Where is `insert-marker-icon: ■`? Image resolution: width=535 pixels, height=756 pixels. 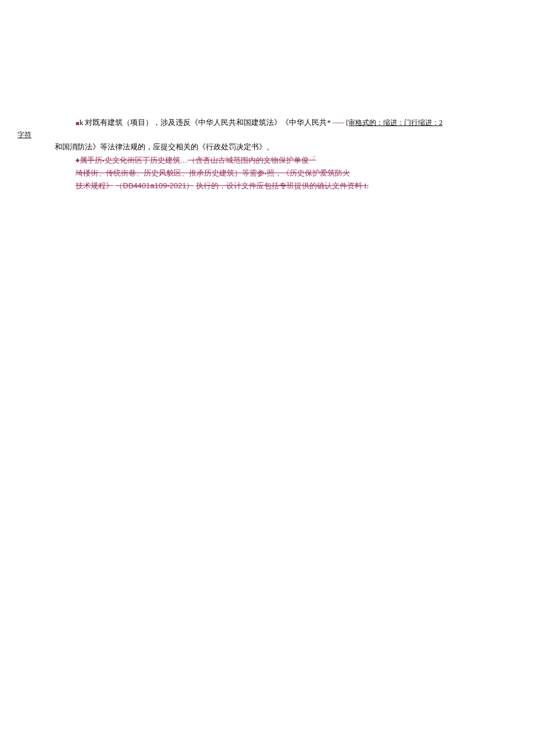 insert-marker-icon: ■ is located at coordinates (78, 123).